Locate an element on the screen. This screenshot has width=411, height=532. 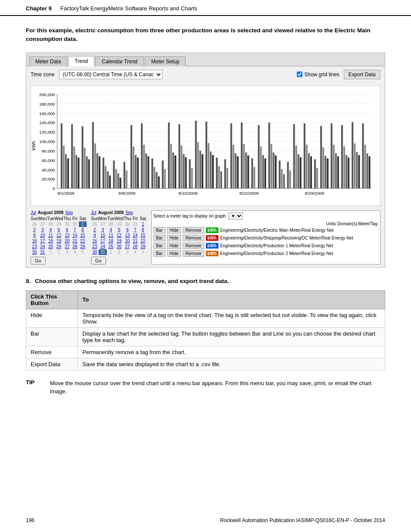
table-cell-description: Save the data series displayed in the ch… is located at coordinates (232, 364).